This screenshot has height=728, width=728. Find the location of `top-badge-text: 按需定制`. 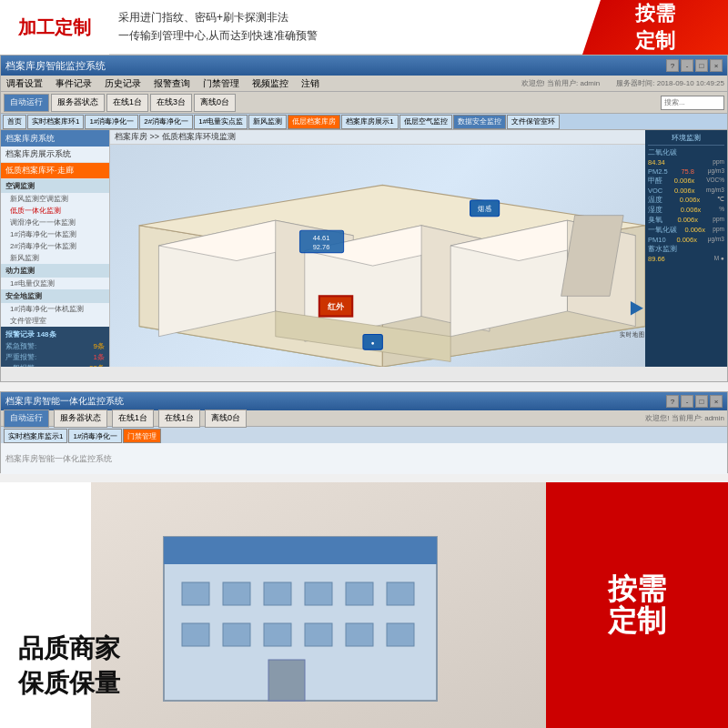

top-badge-text: 按需定制 is located at coordinates (655, 27).